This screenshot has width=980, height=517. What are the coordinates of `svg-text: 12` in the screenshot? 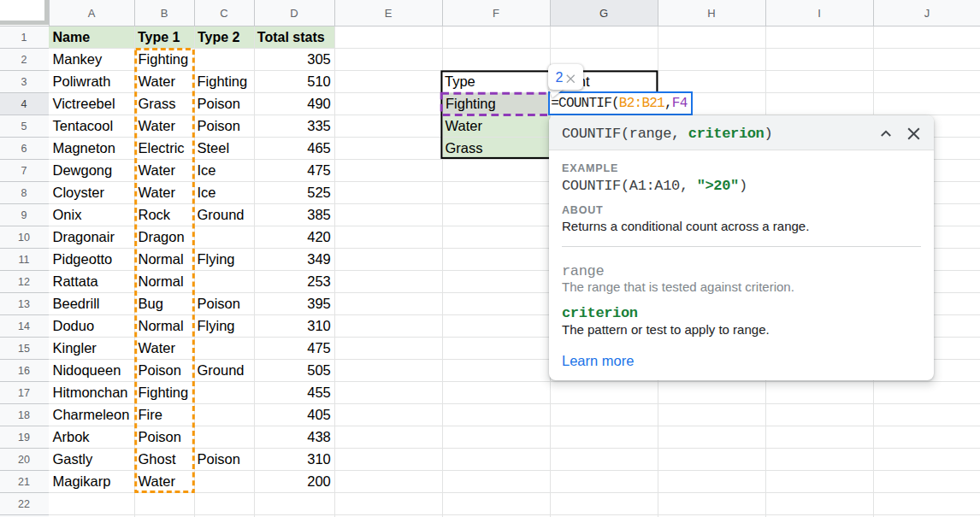 It's located at (24, 282).